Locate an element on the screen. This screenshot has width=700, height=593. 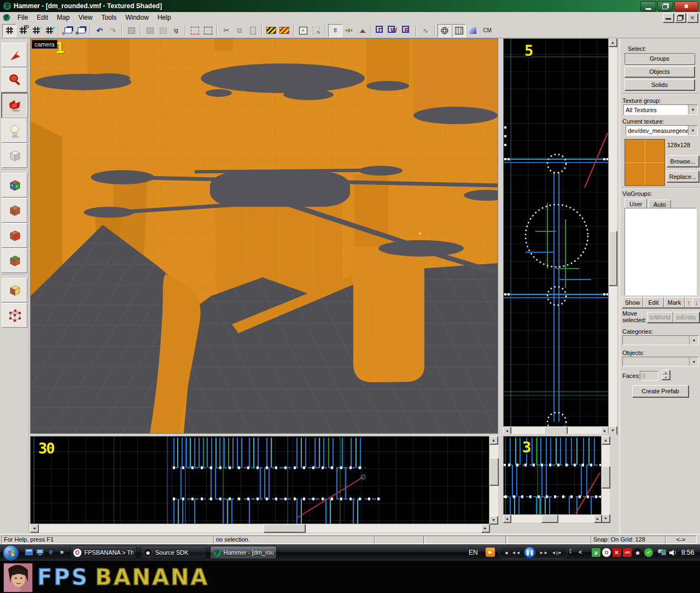
language-indicator: EN is located at coordinates (474, 553).